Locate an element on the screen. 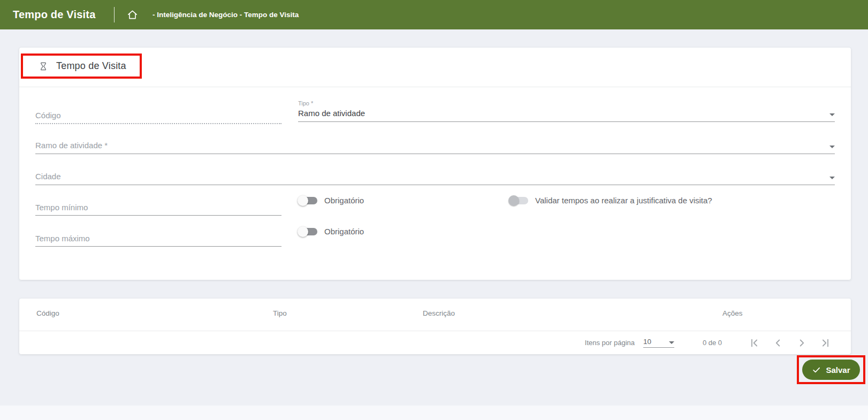 This screenshot has width=868, height=420. last-page-button is located at coordinates (825, 343).